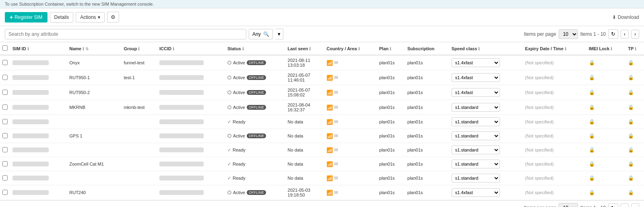 This screenshot has height=207, width=644. I want to click on table-header-row: SIM ID ℹ Name ℹ ⇅ Group ℹ ICCID ℹ Status…, so click(322, 49).